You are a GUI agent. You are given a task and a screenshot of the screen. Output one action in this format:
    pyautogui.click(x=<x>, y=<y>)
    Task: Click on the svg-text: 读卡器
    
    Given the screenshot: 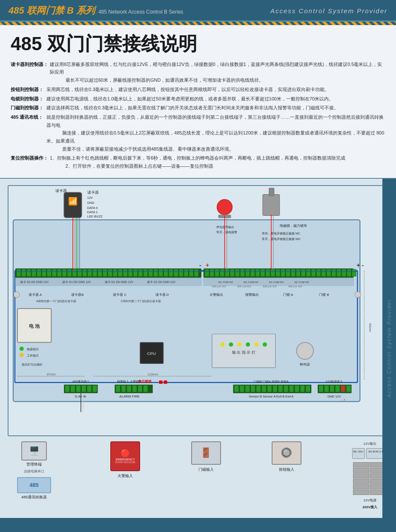 What is the action you would take?
    pyautogui.click(x=93, y=192)
    